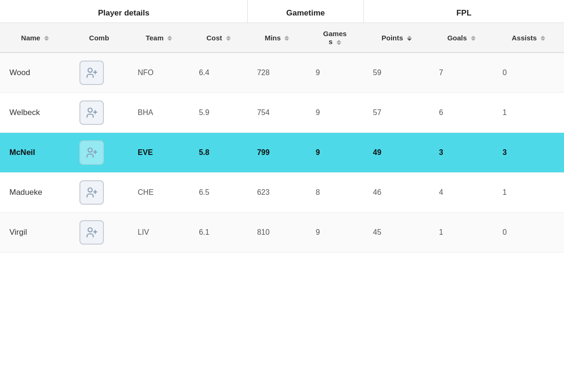 This screenshot has height=392, width=564. I want to click on col-header-comb: Comb, so click(99, 38).